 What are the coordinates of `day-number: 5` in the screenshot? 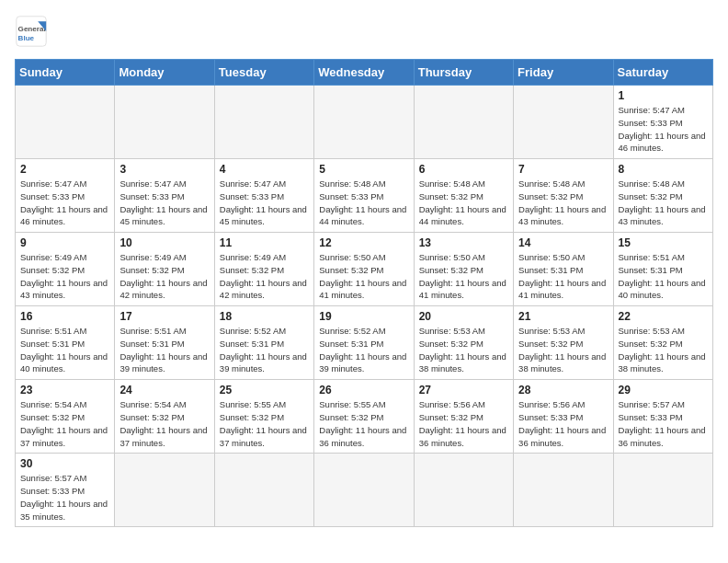 It's located at (364, 169).